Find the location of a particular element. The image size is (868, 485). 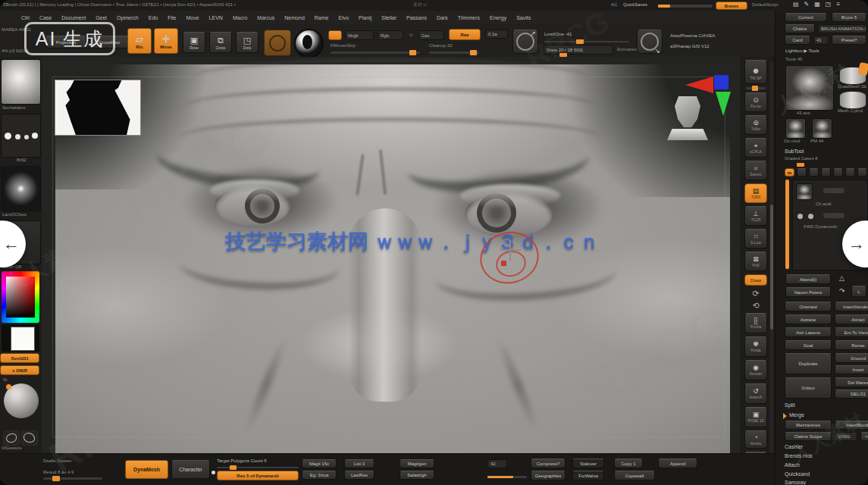

draw-size-handle is located at coordinates (580, 42).